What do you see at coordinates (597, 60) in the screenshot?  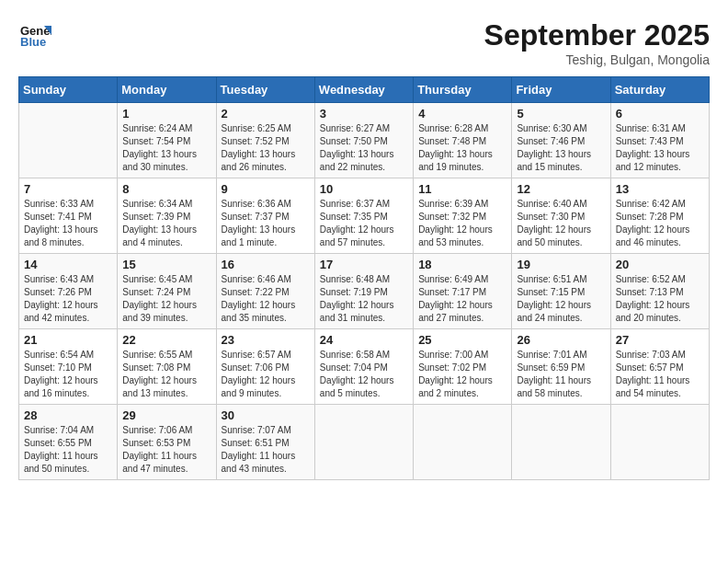 I see `calendar-subtitle: Teshig, Bulgan, Mongolia` at bounding box center [597, 60].